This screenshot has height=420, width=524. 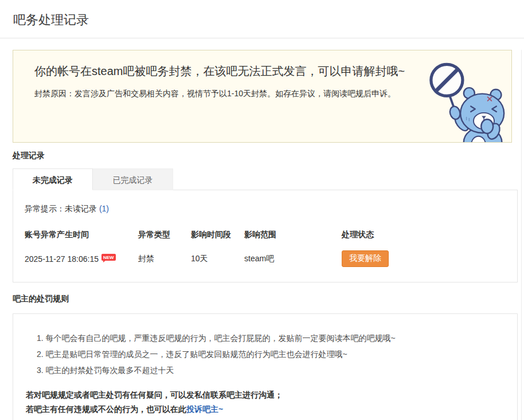 What do you see at coordinates (267, 299) in the screenshot?
I see `rules-section-title: 吧主的处罚规则` at bounding box center [267, 299].